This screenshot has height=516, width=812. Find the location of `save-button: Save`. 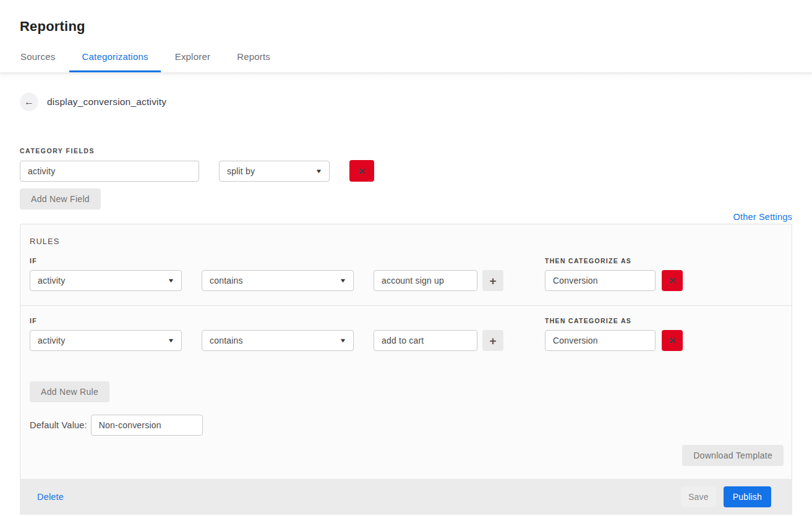

save-button: Save is located at coordinates (699, 497).